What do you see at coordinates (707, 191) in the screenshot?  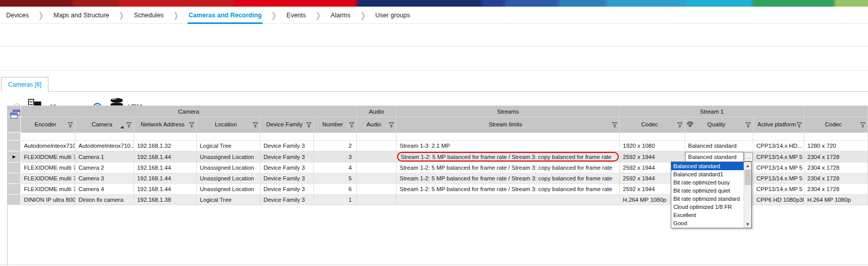 I see `dropdown-item: Bit rate optimized quiet` at bounding box center [707, 191].